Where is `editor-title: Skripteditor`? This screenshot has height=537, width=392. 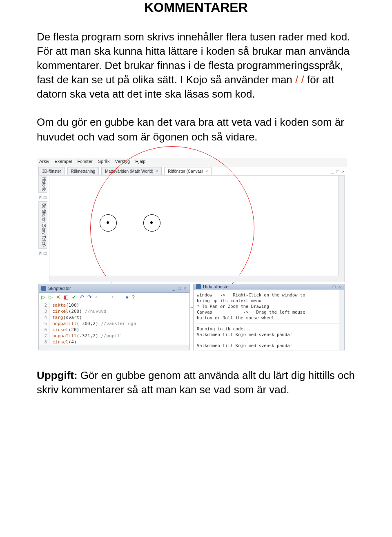 editor-title: Skripteditor is located at coordinates (60, 288).